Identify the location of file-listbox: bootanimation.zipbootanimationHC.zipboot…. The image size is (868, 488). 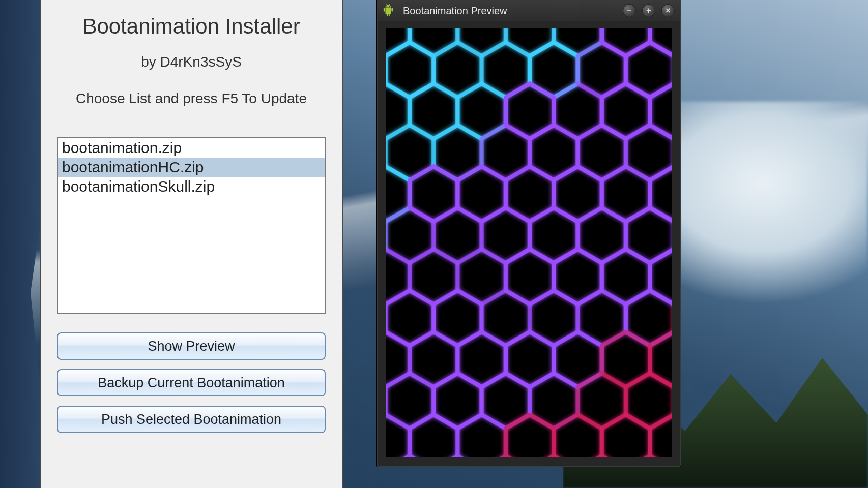
(191, 226).